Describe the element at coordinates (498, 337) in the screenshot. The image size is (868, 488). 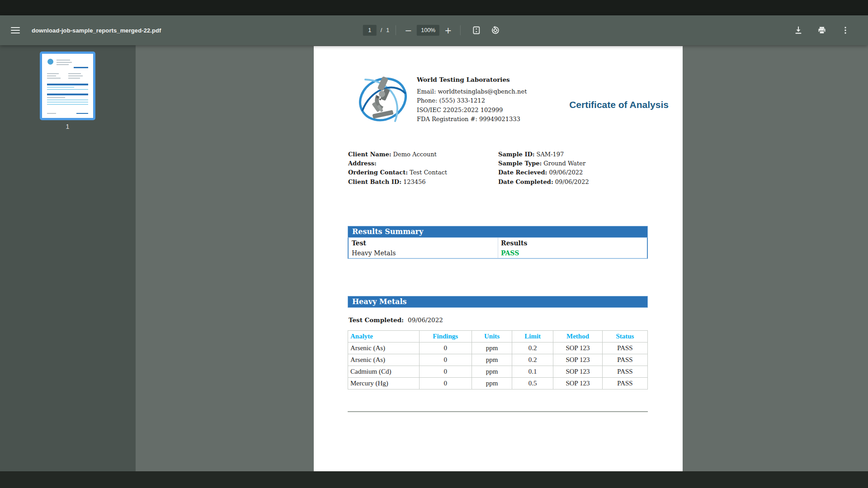
I see `analyte-header-row: Analyte Findings Units Limit Method Stat…` at that location.